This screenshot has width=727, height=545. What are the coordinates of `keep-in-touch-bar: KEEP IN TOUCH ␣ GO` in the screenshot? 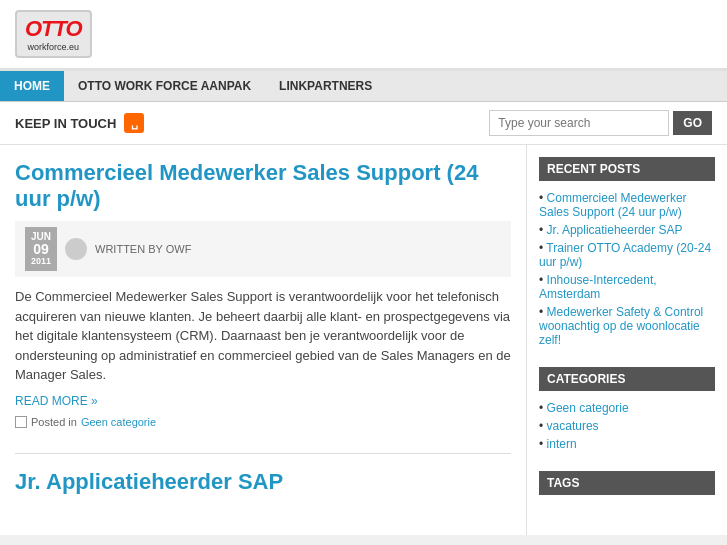 It's located at (364, 124).